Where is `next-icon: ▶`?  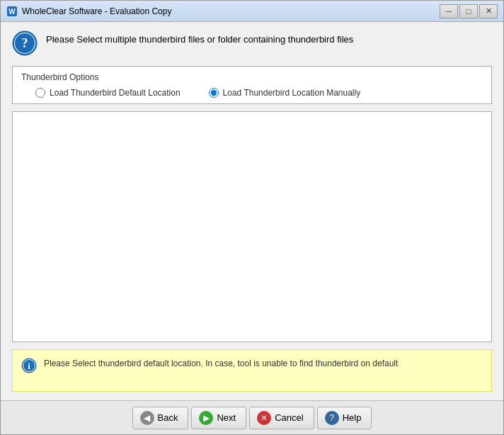
next-icon: ▶ is located at coordinates (206, 418).